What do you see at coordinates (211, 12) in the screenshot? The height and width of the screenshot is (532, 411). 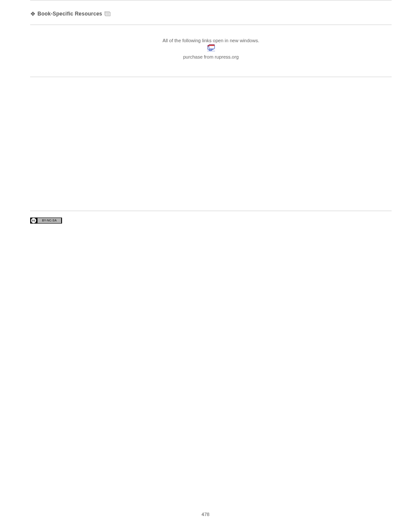 I see `section-header: ❖ Book-Specific Resources` at bounding box center [211, 12].